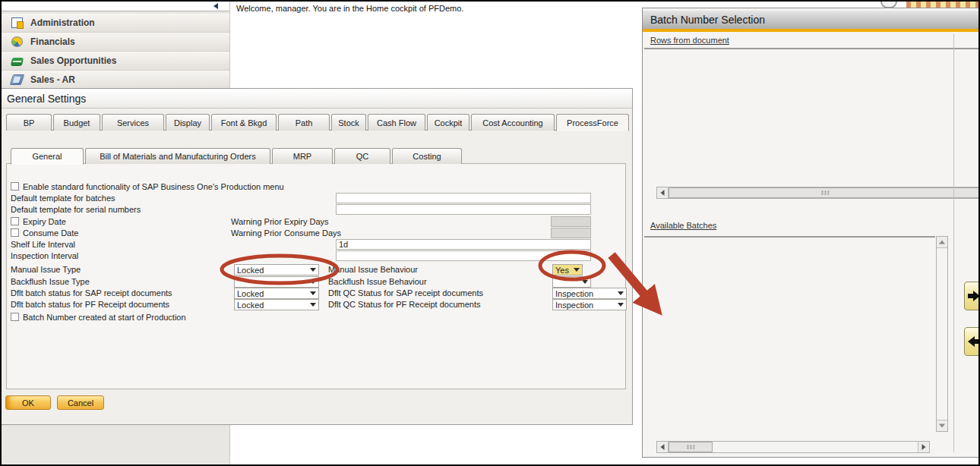 This screenshot has width=980, height=466. What do you see at coordinates (318, 122) in the screenshot?
I see `main-tabs: BPBudgetServicesDisplayFont & BkgdPathSt…` at bounding box center [318, 122].